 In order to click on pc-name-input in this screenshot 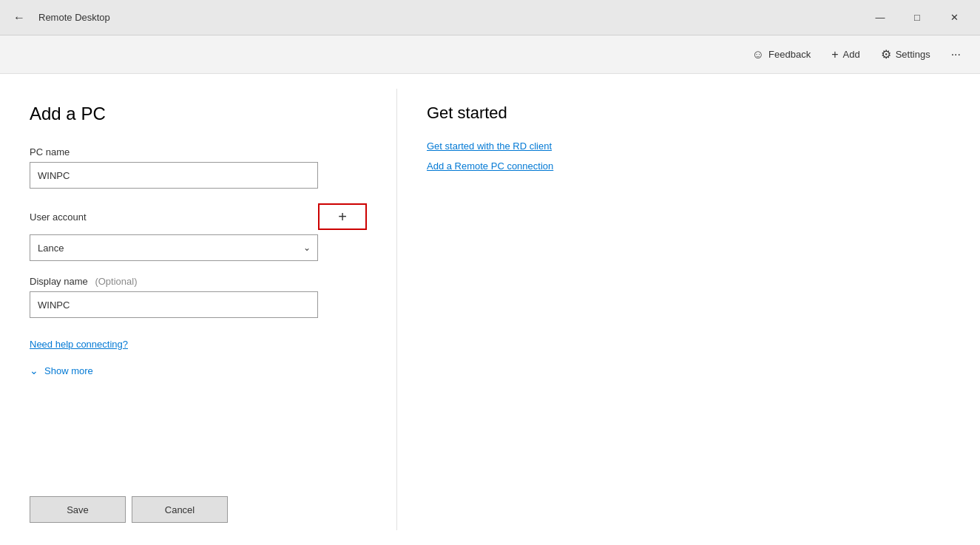, I will do `click(174, 175)`.